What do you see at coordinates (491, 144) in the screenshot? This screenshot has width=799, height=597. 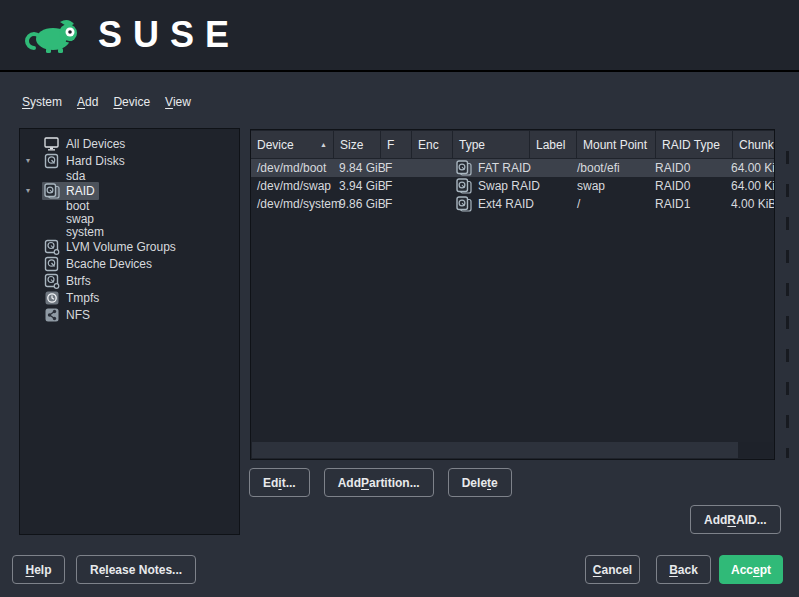 I see `column-header-type: Type` at bounding box center [491, 144].